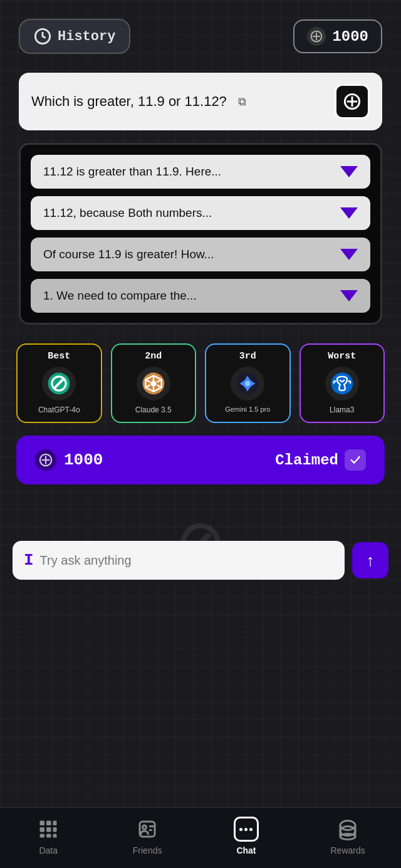 Image resolution: width=401 pixels, height=868 pixels. Describe the element at coordinates (200, 254) in the screenshot. I see `answer-row: Of course 11.9 is greater! How...` at that location.